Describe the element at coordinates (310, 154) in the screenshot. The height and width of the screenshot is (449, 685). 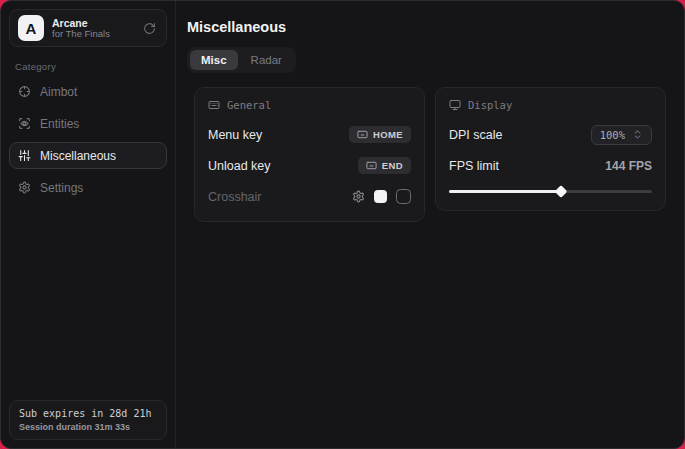
I see `general-card: General Menu key HOME Unload key` at that location.